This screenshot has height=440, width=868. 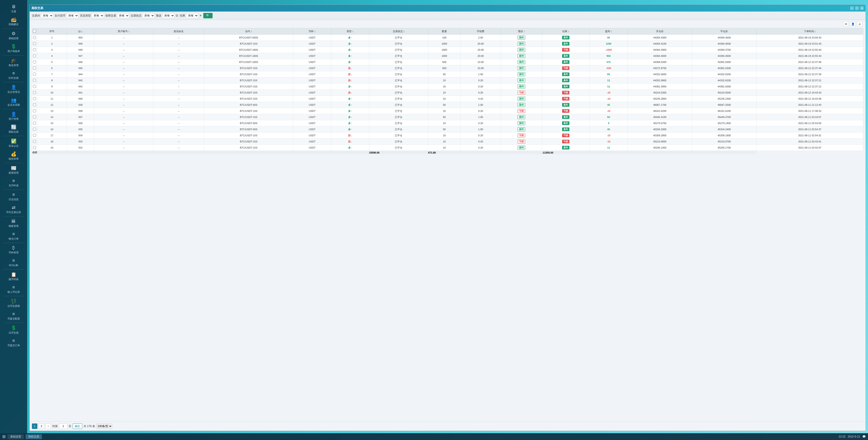 What do you see at coordinates (13, 262) in the screenshot?
I see `sidebar-item-ieo: ≡ IEO认购` at bounding box center [13, 262].